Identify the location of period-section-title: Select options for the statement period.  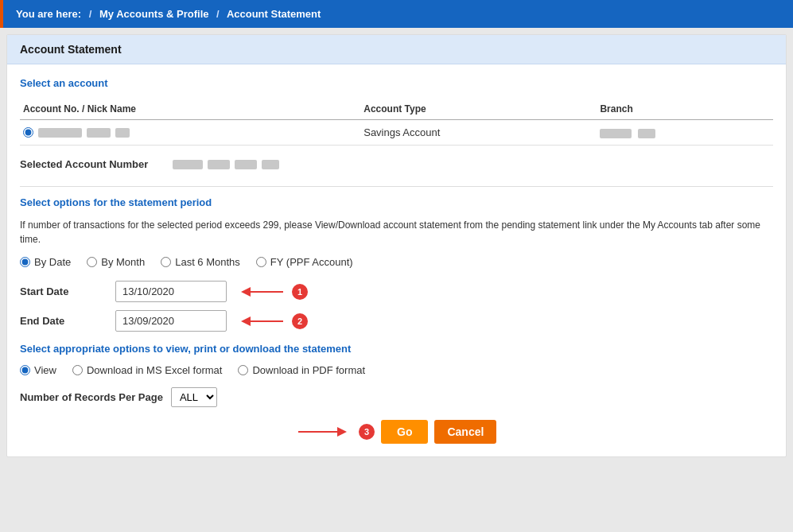
(396, 202).